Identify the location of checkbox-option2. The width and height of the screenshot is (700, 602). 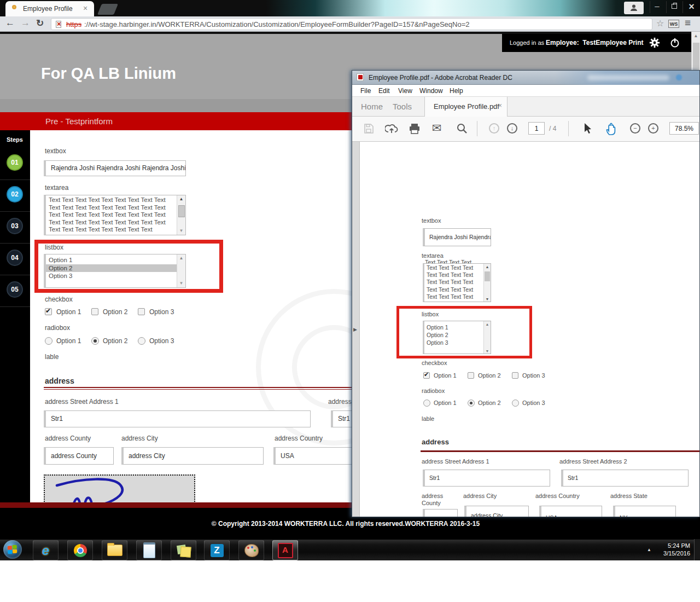
(95, 312).